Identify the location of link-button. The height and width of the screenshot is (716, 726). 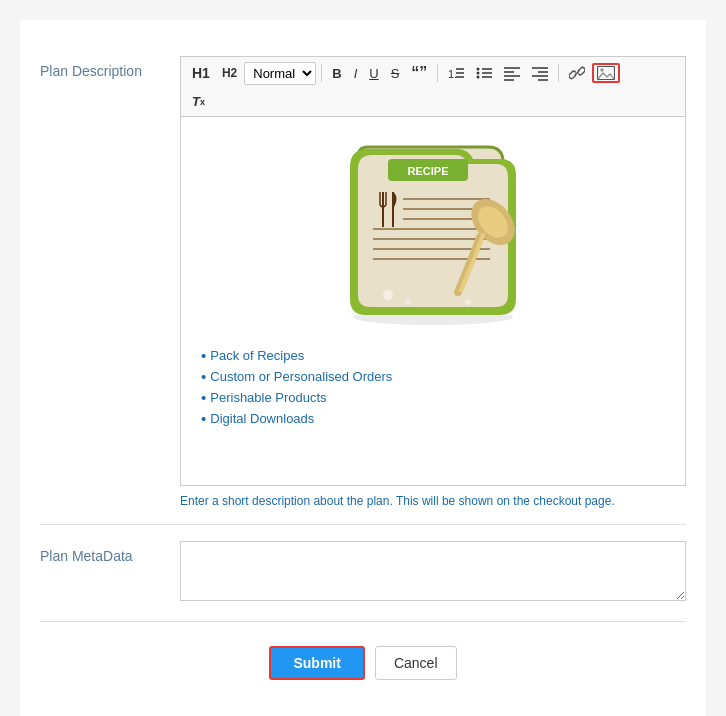
(577, 73).